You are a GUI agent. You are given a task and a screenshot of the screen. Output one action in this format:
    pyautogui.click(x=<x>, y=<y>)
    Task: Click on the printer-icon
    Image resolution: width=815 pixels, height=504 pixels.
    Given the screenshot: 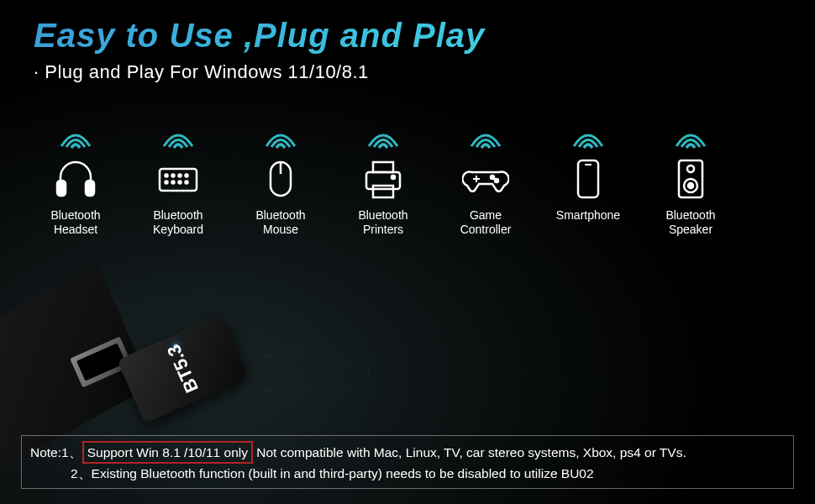 What is the action you would take?
    pyautogui.click(x=383, y=179)
    